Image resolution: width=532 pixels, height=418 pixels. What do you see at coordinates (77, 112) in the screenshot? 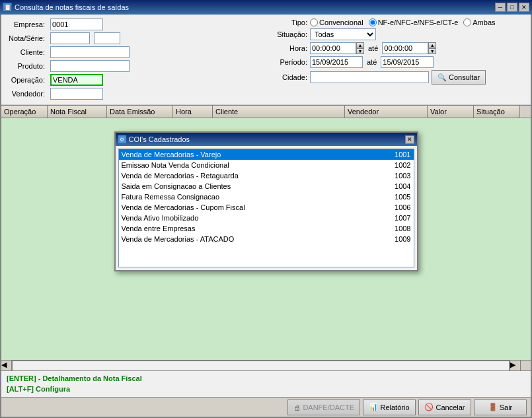
I see `th-nota-fiscal: Nota Fiscal` at bounding box center [77, 112].